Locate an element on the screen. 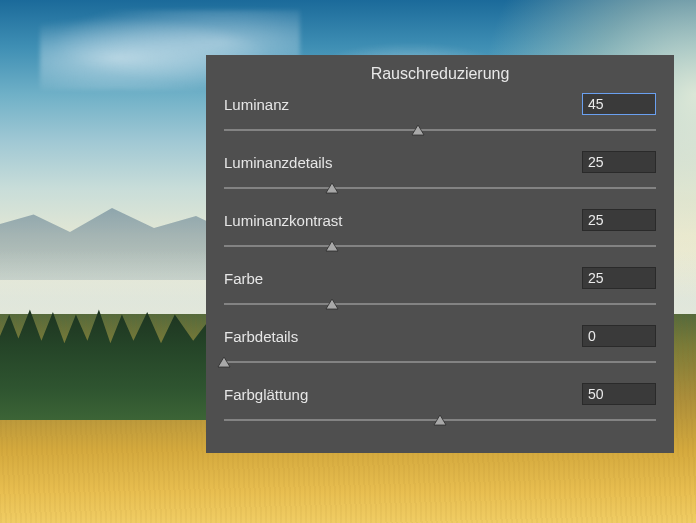 Image resolution: width=696 pixels, height=523 pixels. luminanz-label: Luminanz is located at coordinates (256, 104).